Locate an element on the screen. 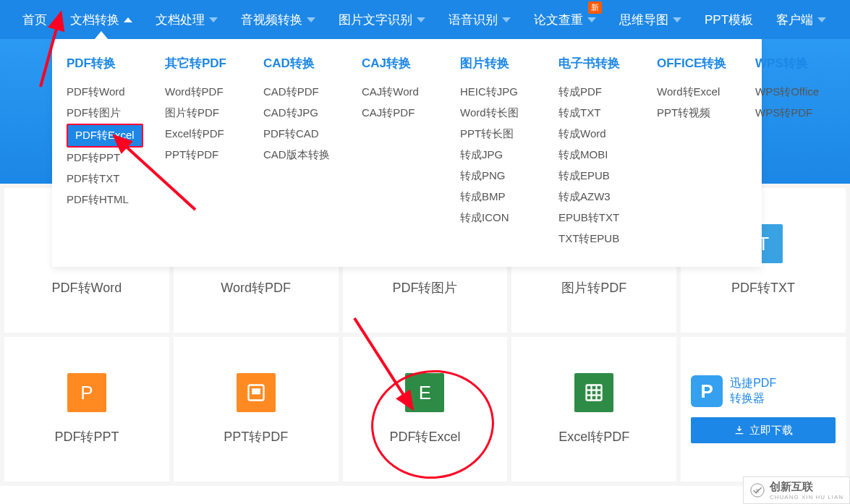 The height and width of the screenshot is (504, 850). dropdown-item: PPT转长图 is located at coordinates (496, 134).